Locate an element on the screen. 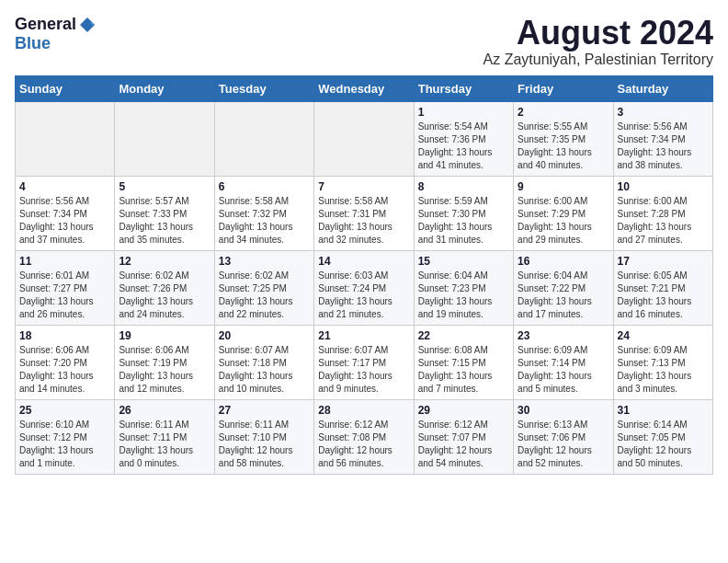  calendar-cell: 25 Sunrise: 6:10 AMSunset: 7:12 PMDaylig… is located at coordinates (65, 436).